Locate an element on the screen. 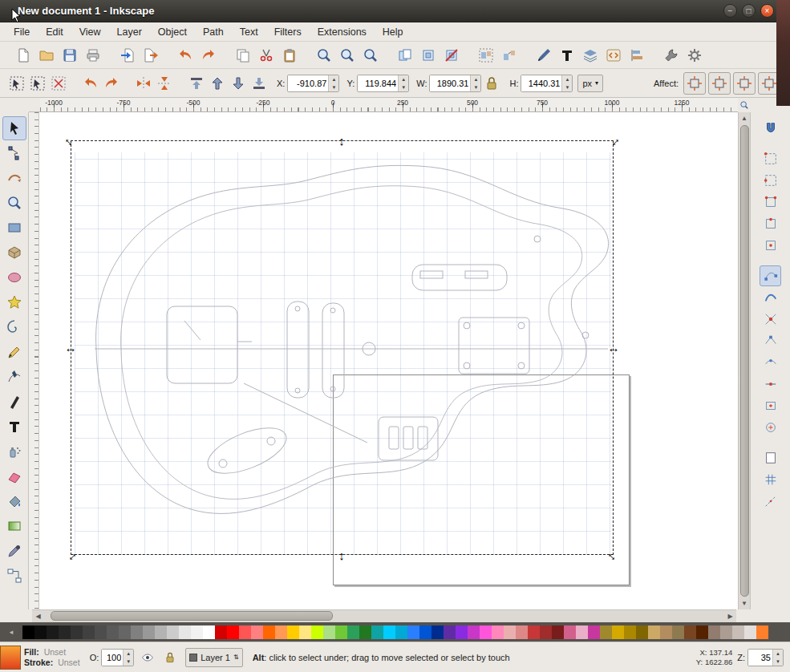 Image resolution: width=790 pixels, height=672 pixels. duplicate-button is located at coordinates (404, 55).